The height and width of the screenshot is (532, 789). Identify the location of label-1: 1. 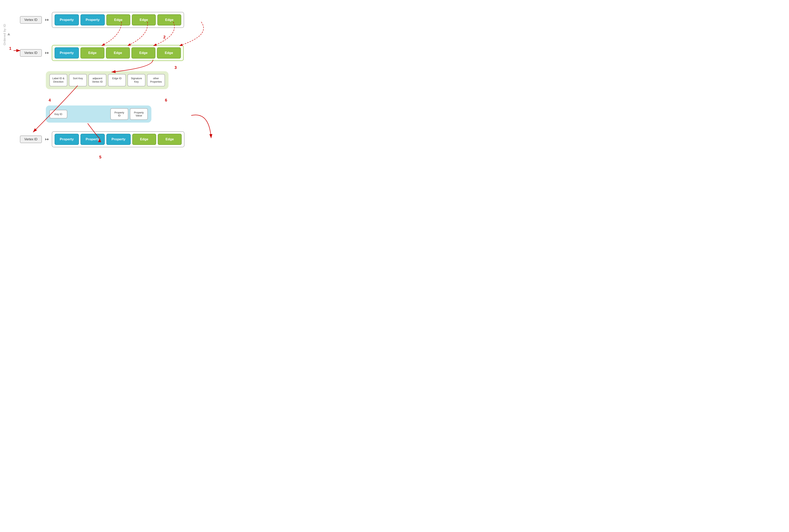
(10, 49).